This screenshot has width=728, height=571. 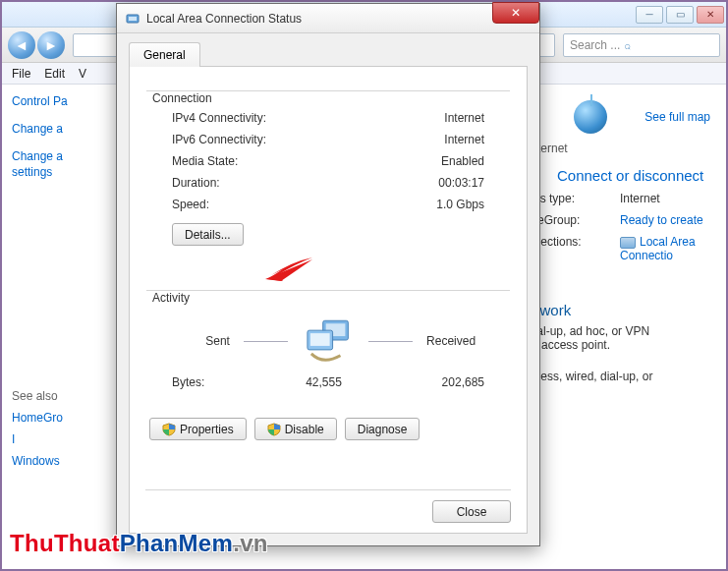 What do you see at coordinates (140, 543) in the screenshot?
I see `watermark: ThuThuatPhanMem.vn` at bounding box center [140, 543].